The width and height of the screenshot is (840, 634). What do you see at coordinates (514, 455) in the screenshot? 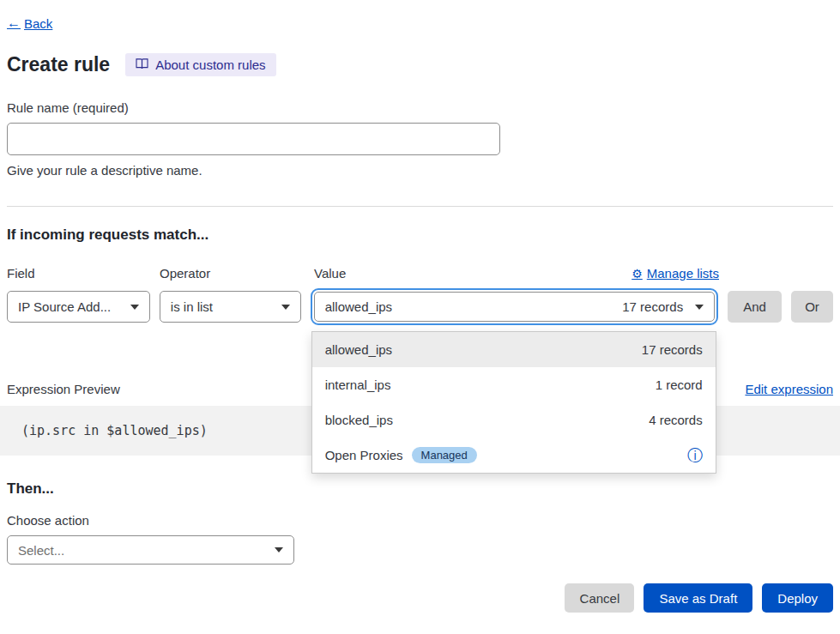
I see `list-option-open-proxies: Open Proxies Managed ⓘ` at bounding box center [514, 455].